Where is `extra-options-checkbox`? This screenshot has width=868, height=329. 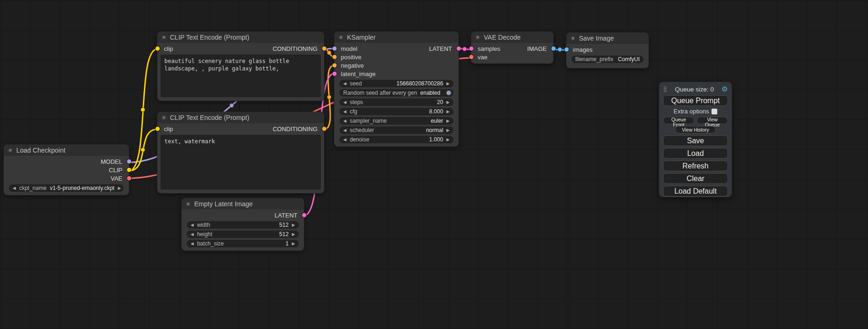 extra-options-checkbox is located at coordinates (714, 112).